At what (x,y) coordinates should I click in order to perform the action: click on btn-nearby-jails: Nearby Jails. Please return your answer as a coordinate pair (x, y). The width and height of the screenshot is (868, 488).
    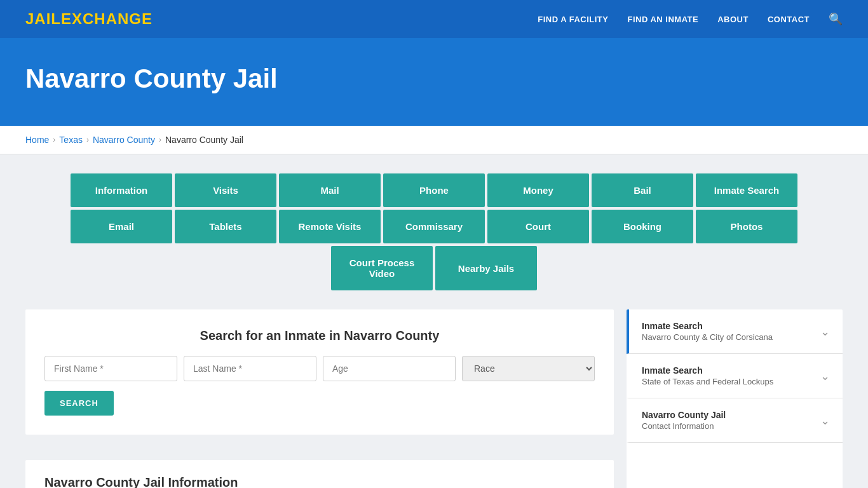
    Looking at the image, I should click on (486, 268).